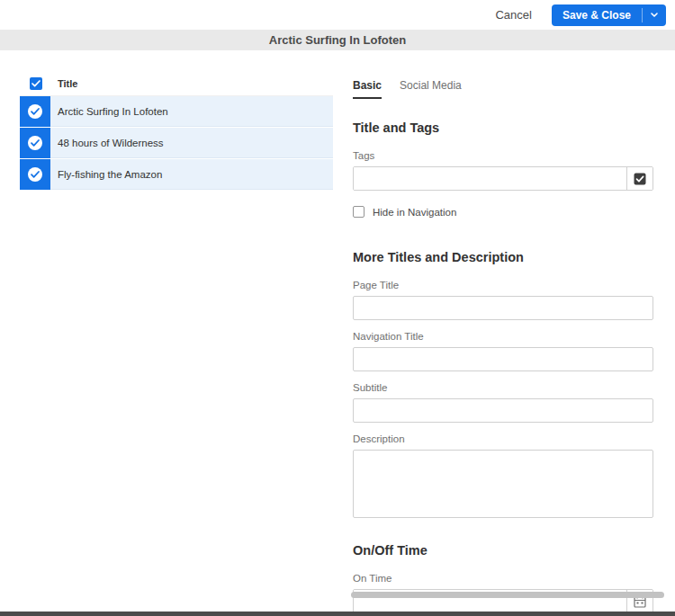  I want to click on horizontal-scrollbar-thumb, so click(508, 595).